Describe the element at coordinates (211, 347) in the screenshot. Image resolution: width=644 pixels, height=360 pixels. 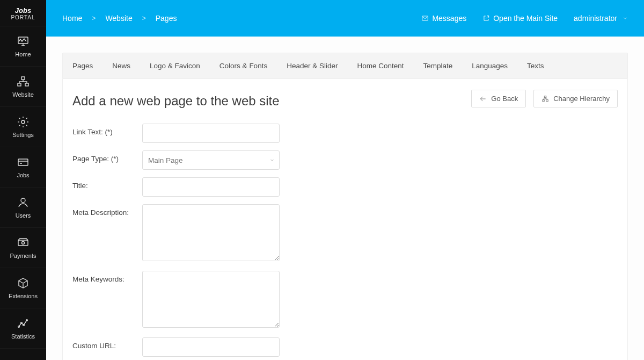
I see `custom-url-input` at that location.